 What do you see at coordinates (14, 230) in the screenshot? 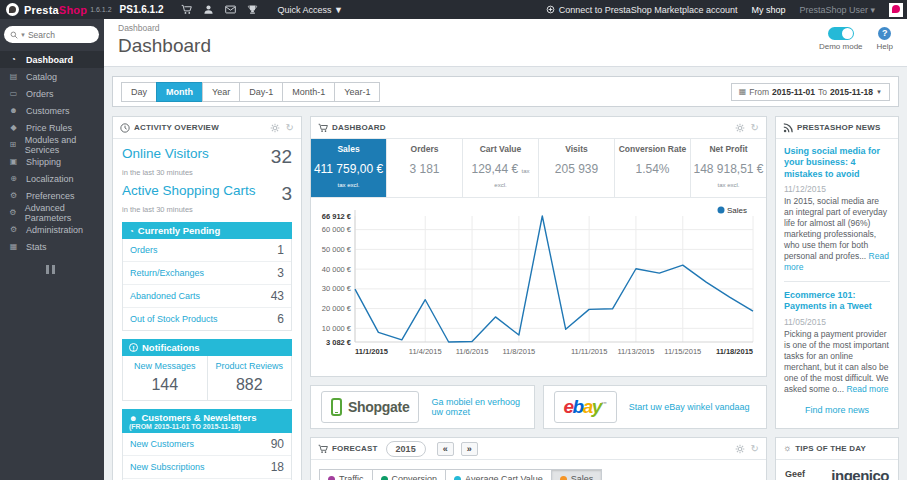
I see `gear-icon: ⚙` at bounding box center [14, 230].